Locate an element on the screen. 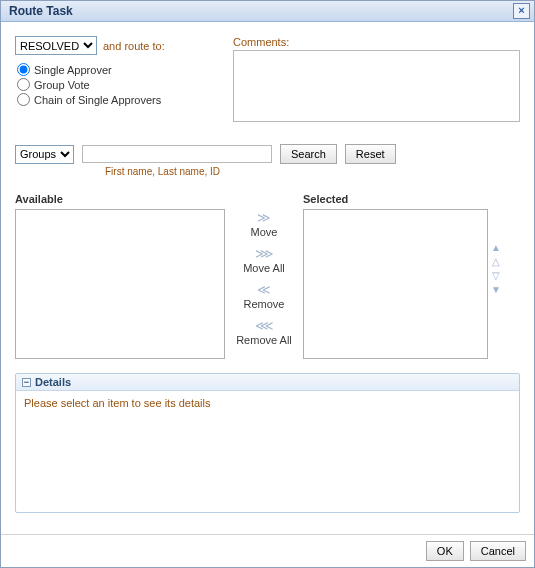 This screenshot has height=568, width=535. available-listbox is located at coordinates (120, 284).